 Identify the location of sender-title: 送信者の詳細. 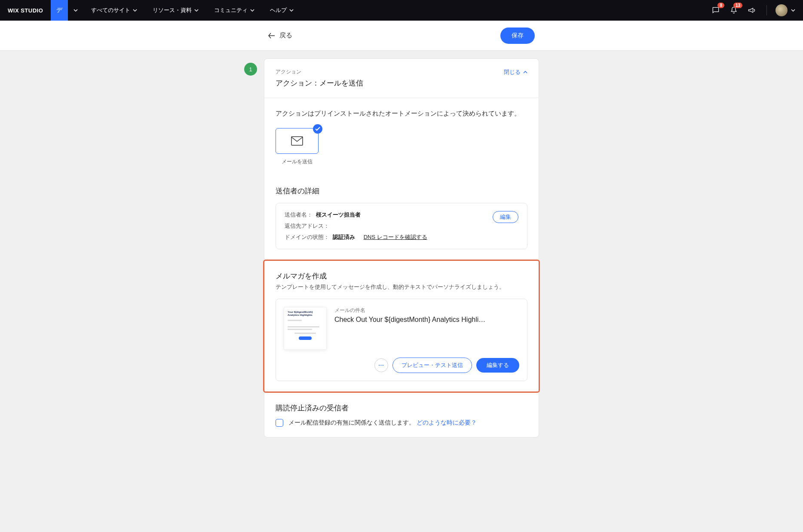
(402, 191).